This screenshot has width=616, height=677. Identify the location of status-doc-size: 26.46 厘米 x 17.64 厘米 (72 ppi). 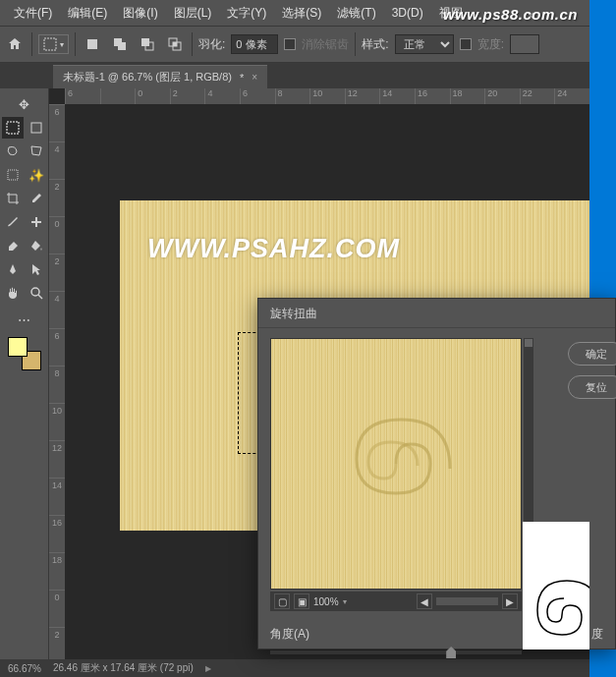
(124, 668).